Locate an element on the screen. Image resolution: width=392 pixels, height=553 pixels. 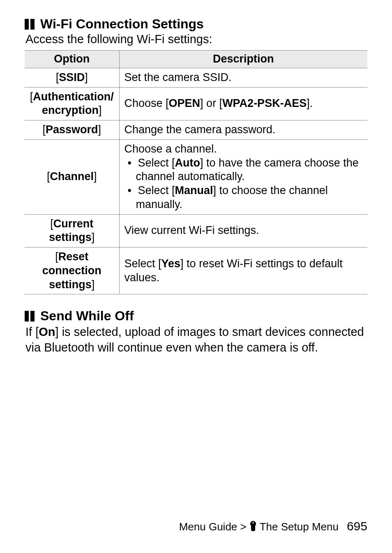
footer: Menu Guide > The Setup Menu 695 is located at coordinates (273, 527).